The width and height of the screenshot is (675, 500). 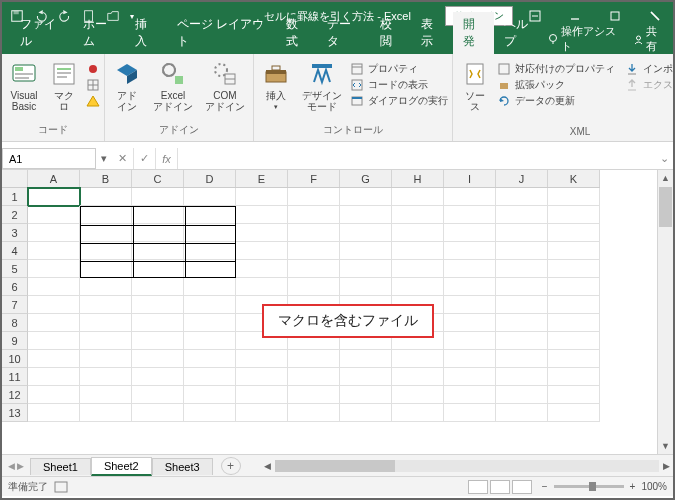 What do you see at coordinates (104, 158) in the screenshot?
I see `name-box-dropdown-icon: ▾` at bounding box center [104, 158].